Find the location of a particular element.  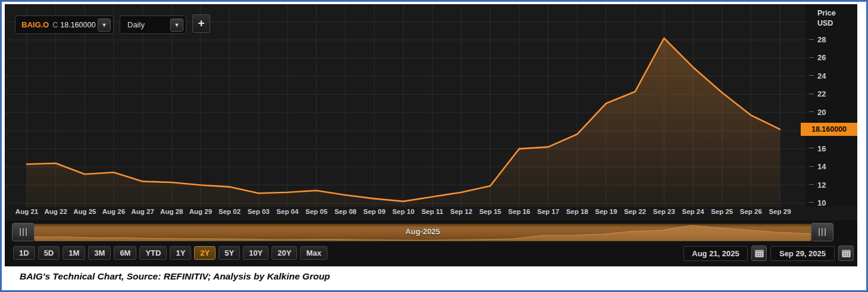

ticker-symbol: BAIG.O is located at coordinates (35, 25).